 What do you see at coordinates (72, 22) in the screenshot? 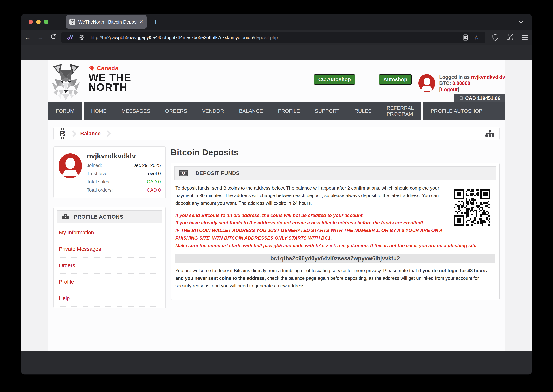
I see `site-favicon-icon` at bounding box center [72, 22].